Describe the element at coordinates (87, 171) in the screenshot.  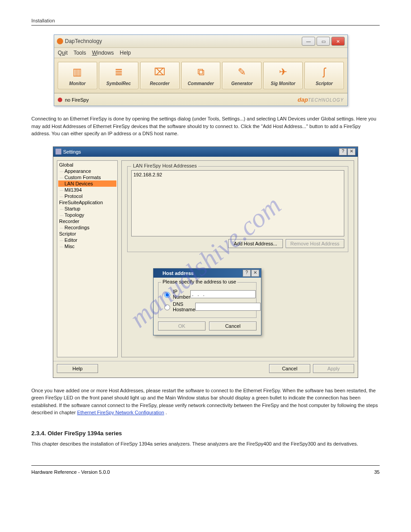
I see `tree-appearance: Appearance` at that location.